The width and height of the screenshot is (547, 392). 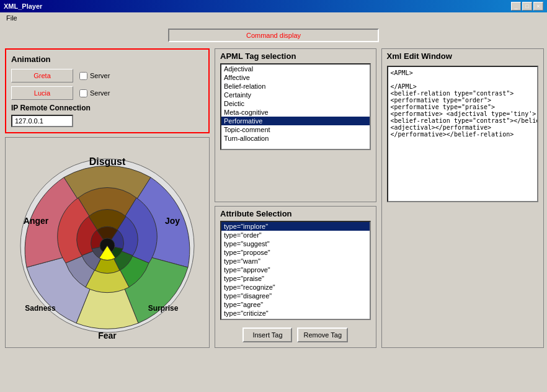 What do you see at coordinates (94, 76) in the screenshot?
I see `greta-server-row: Server` at bounding box center [94, 76].